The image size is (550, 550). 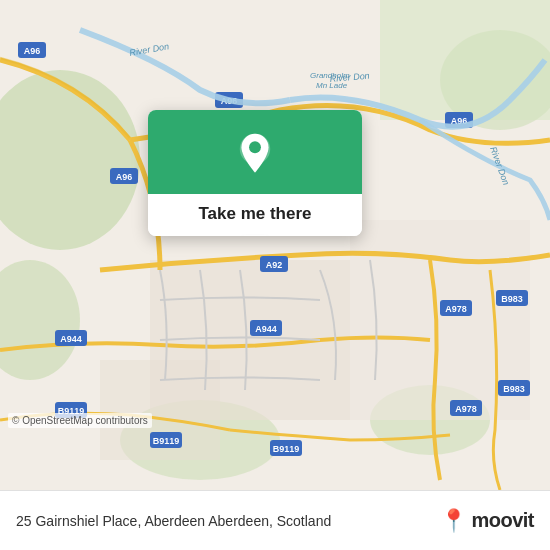 What do you see at coordinates (332, 86) in the screenshot?
I see `svg-text: Mn Lade` at bounding box center [332, 86].